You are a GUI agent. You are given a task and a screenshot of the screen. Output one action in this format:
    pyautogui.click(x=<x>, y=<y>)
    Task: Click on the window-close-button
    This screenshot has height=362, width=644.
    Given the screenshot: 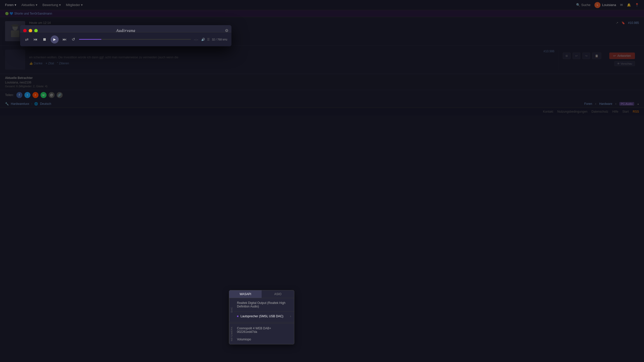 What is the action you would take?
    pyautogui.click(x=25, y=31)
    